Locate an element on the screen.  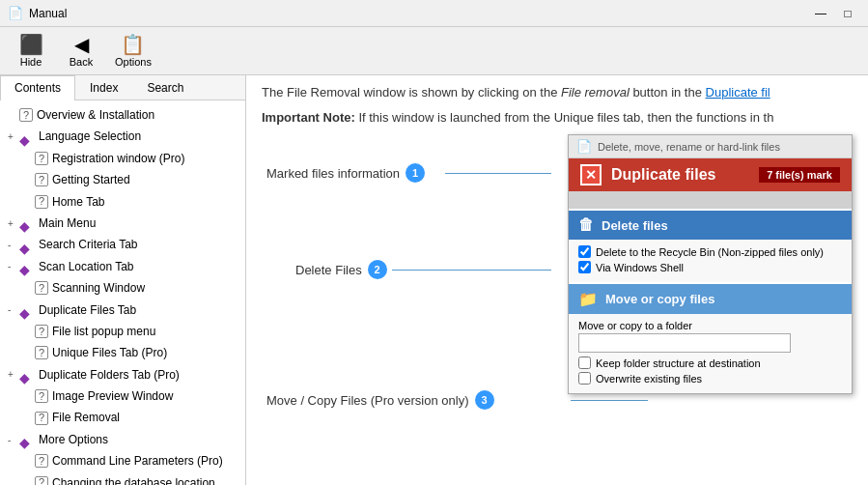
toolbar: ⬛ Hide ◀ Back 📋 Options is located at coordinates (434, 51).